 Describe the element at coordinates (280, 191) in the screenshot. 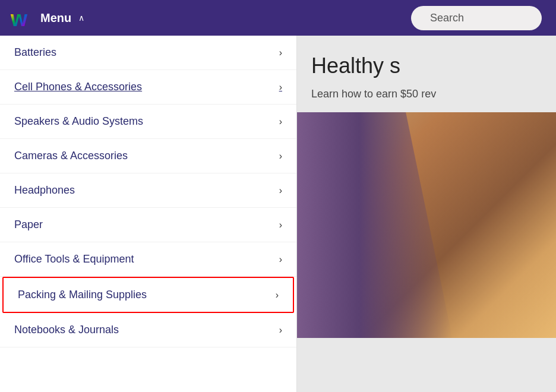

I see `chevron-icon-headphones: ›` at that location.